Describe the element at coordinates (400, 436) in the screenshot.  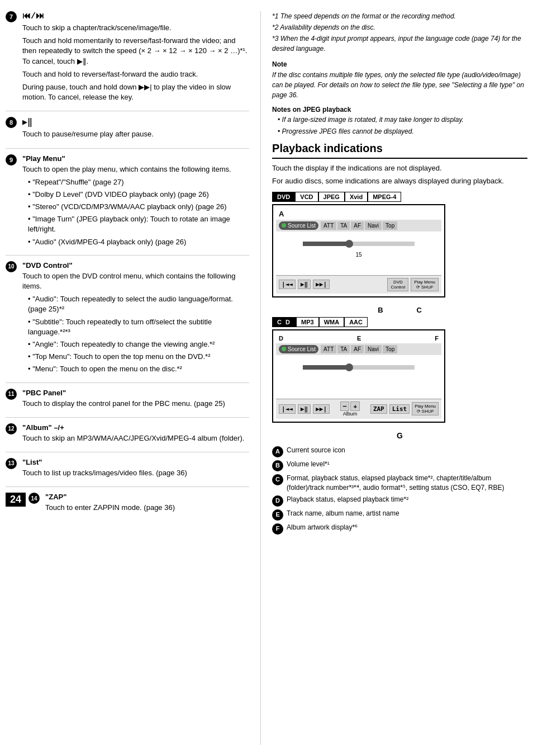
I see `label-g: G` at that location.